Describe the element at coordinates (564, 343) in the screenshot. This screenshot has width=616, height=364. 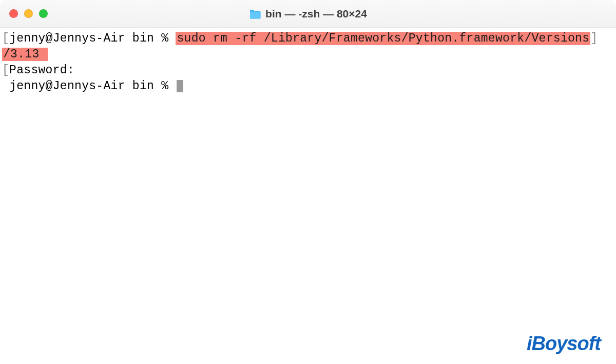
I see `watermark-logo: iBoysoft` at that location.